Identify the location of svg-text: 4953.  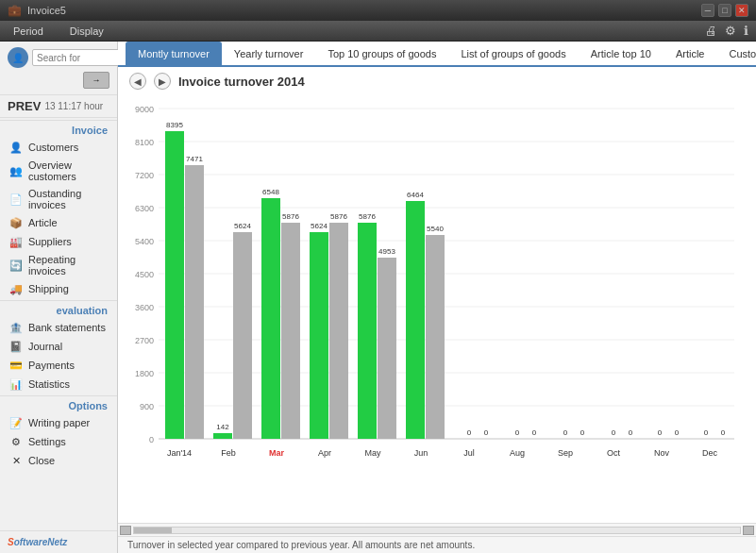
(387, 251).